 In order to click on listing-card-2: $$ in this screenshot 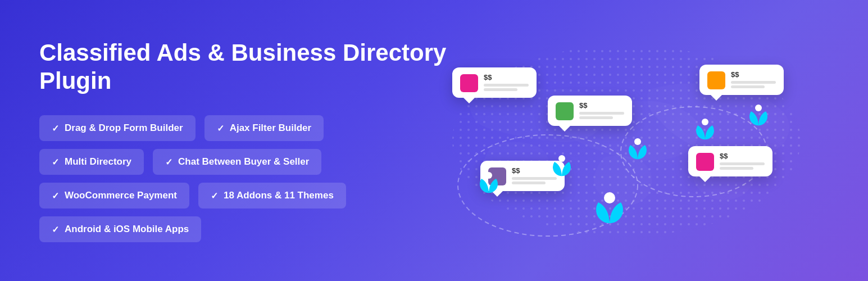, I will do `click(590, 111)`.